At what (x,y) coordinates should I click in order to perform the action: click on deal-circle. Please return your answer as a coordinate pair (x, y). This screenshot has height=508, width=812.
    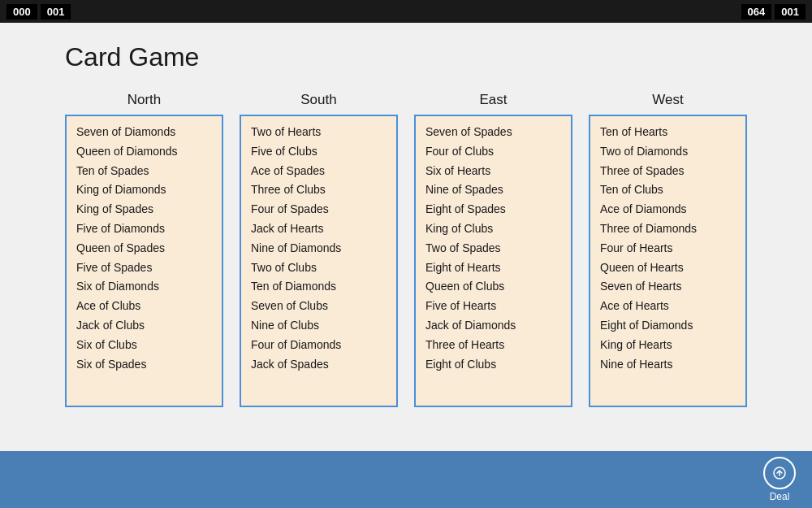
    Looking at the image, I should click on (780, 473).